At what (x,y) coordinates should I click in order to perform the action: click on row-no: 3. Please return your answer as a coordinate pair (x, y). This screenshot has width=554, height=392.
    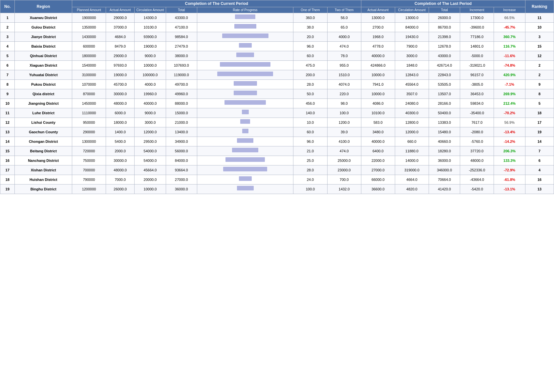
    Looking at the image, I should click on (8, 37).